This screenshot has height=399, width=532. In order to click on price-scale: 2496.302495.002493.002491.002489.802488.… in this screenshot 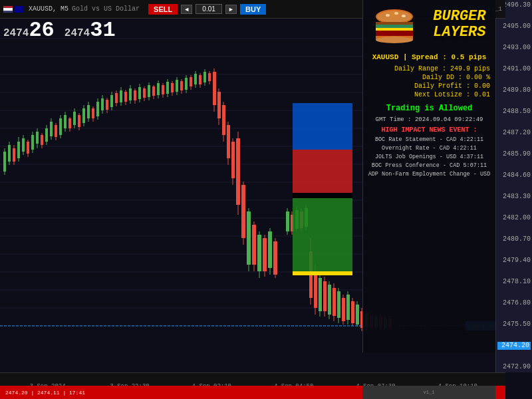, I will do `click(513, 186)`.